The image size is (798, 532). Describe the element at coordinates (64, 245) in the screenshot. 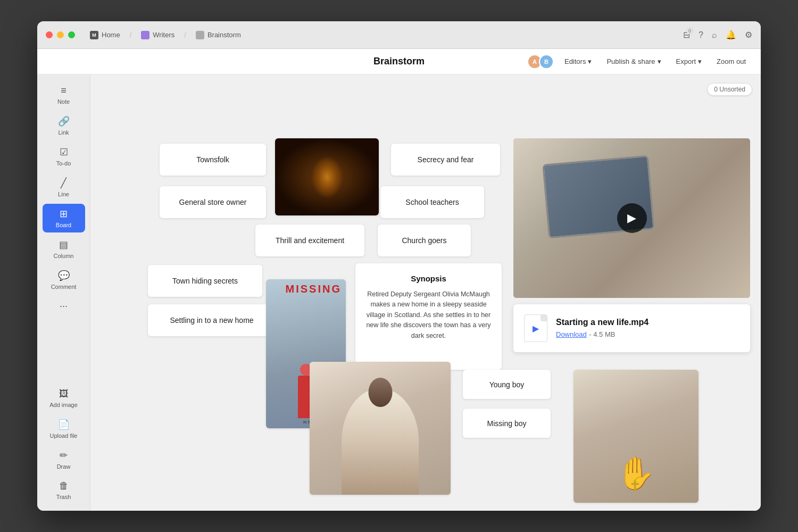

I see `column-icon: ▤` at that location.